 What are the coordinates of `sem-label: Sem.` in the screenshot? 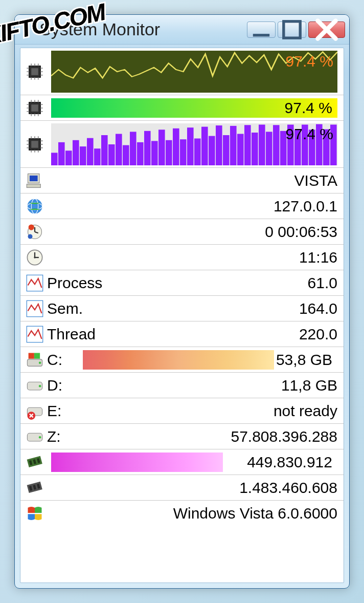 It's located at (65, 309).